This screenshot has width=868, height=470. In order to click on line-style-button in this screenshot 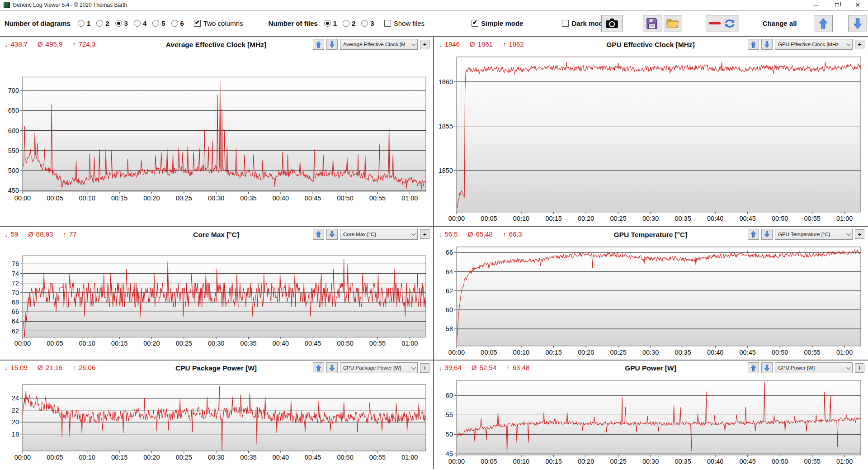, I will do `click(722, 24)`.